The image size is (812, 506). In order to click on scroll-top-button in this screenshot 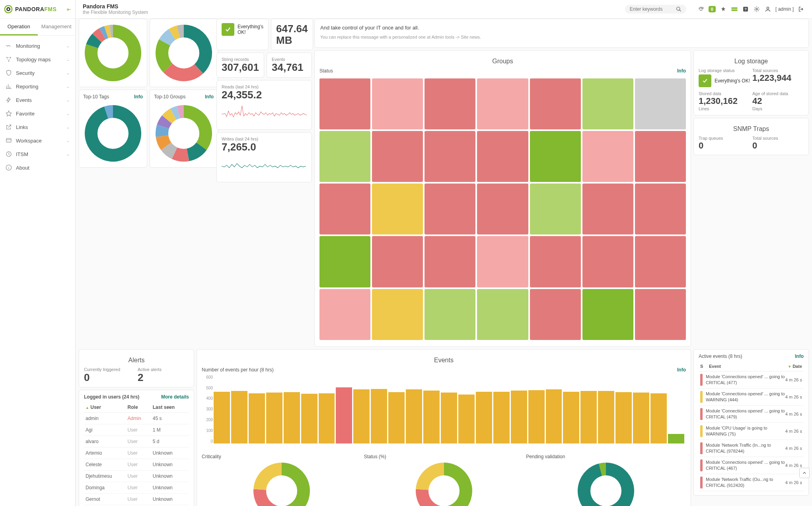, I will do `click(804, 473)`.